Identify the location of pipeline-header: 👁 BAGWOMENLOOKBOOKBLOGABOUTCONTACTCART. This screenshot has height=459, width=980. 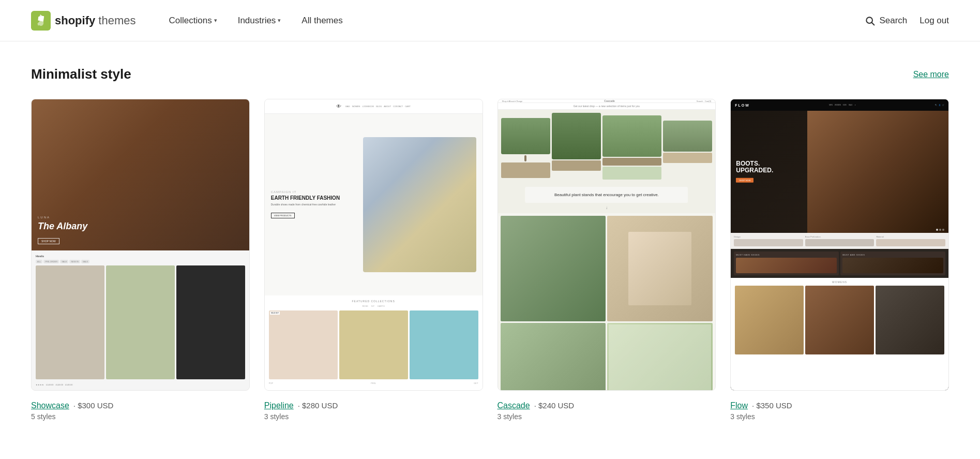
(373, 107).